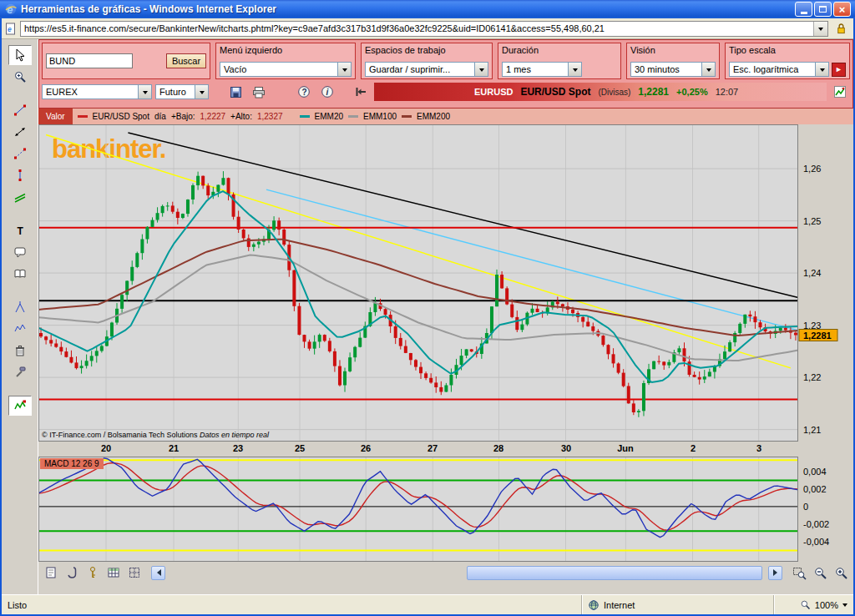 Image resolution: width=855 pixels, height=616 pixels. What do you see at coordinates (361, 92) in the screenshot?
I see `back-button` at bounding box center [361, 92].